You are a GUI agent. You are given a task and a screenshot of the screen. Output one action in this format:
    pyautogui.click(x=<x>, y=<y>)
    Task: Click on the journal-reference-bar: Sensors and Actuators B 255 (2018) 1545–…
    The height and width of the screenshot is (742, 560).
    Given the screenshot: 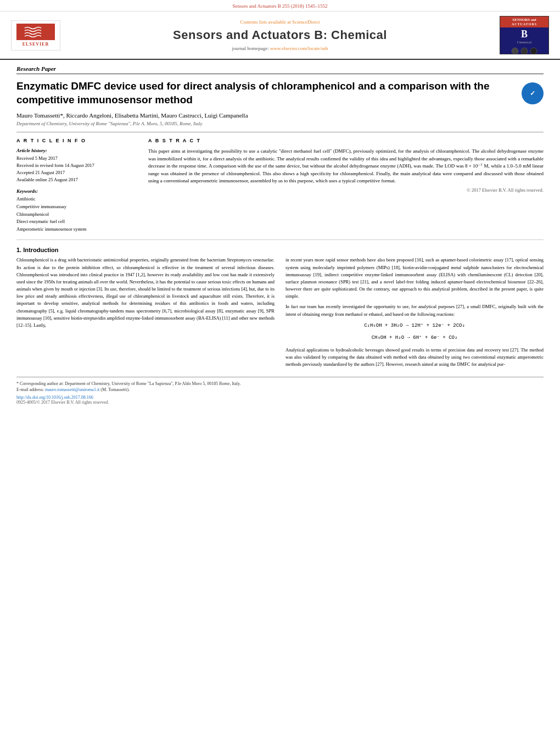 What is the action you would take?
    pyautogui.click(x=280, y=5)
    